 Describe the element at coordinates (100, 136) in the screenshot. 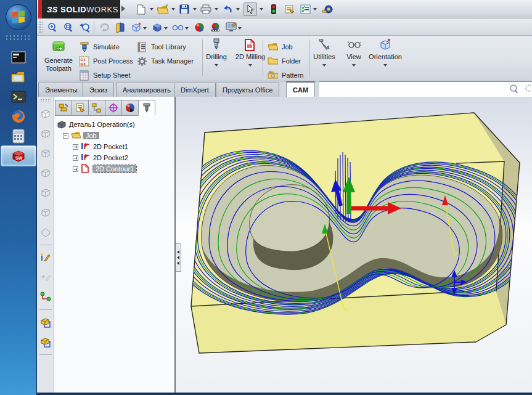

I see `tree-item-job: Job` at that location.